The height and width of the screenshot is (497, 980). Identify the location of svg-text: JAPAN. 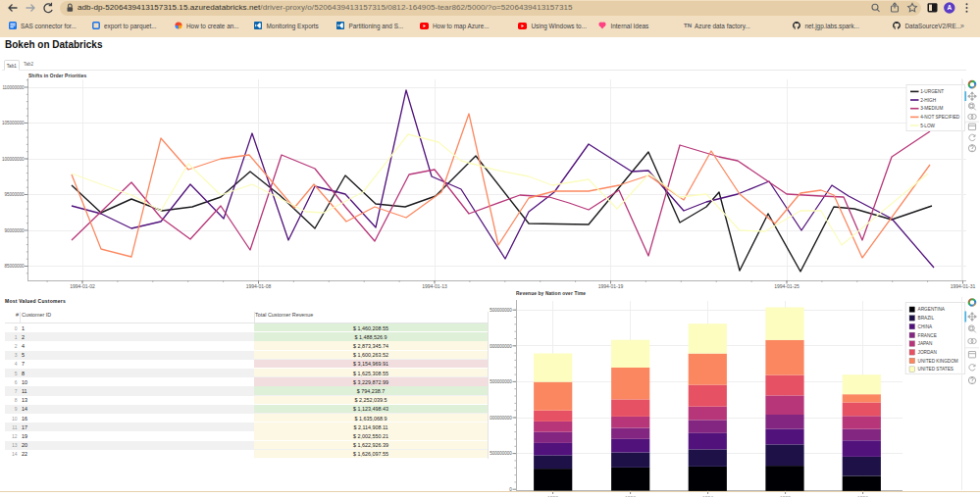
(926, 343).